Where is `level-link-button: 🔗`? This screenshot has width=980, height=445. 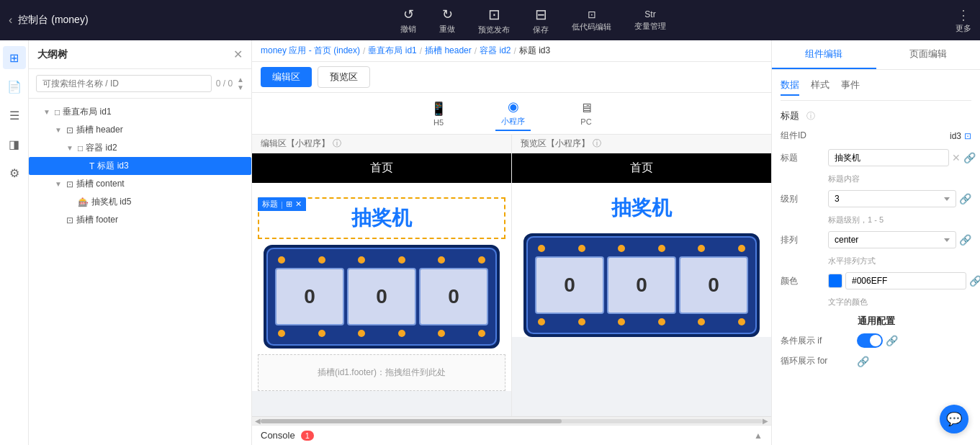
level-link-button: 🔗 is located at coordinates (965, 199).